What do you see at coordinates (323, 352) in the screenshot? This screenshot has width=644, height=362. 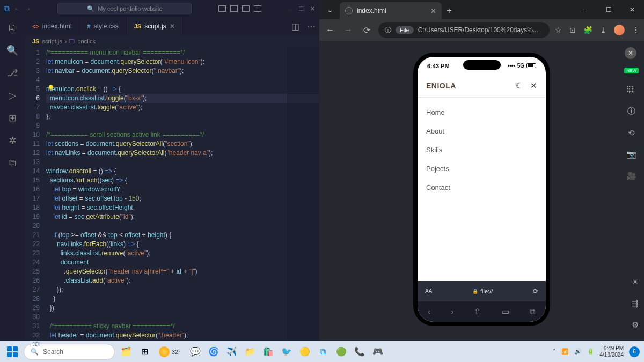 I see `vscode-icon: ⧉` at bounding box center [323, 352].